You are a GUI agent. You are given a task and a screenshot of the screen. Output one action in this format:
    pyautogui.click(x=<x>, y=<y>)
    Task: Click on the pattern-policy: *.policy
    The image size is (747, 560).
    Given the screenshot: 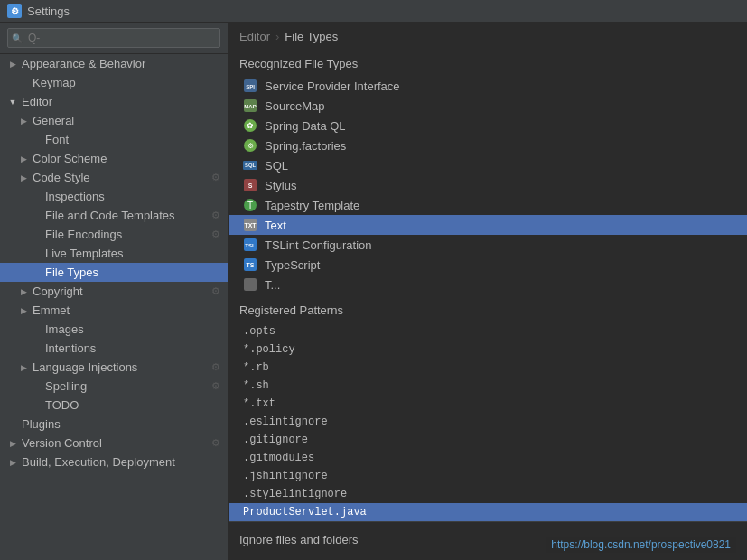 What is the action you would take?
    pyautogui.click(x=488, y=350)
    